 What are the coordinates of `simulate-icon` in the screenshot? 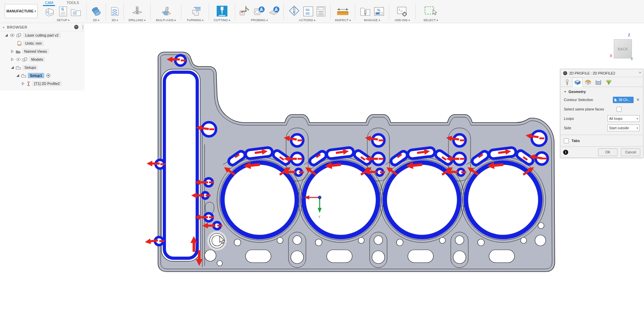 It's located at (294, 11).